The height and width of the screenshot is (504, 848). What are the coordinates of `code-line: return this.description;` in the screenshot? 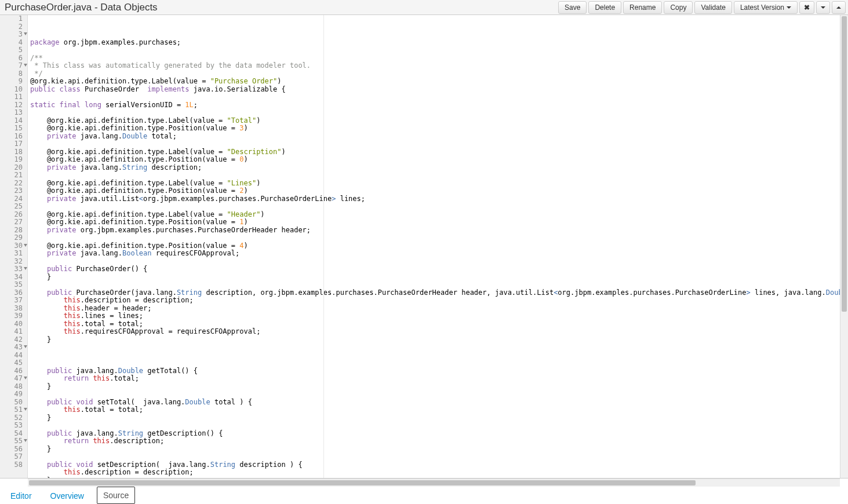 It's located at (435, 441).